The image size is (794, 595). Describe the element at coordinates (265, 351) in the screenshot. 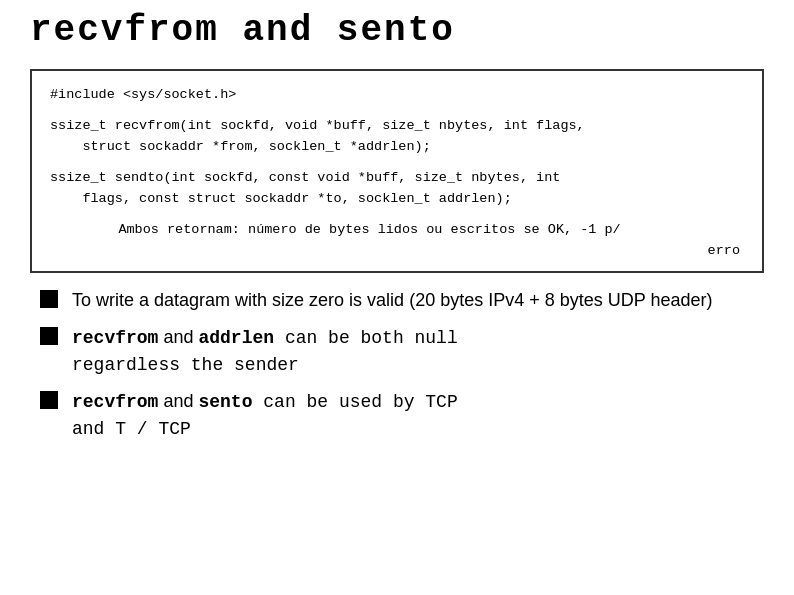

I see `bullet-text-2: recvfrom and addrlen can be both null re…` at that location.